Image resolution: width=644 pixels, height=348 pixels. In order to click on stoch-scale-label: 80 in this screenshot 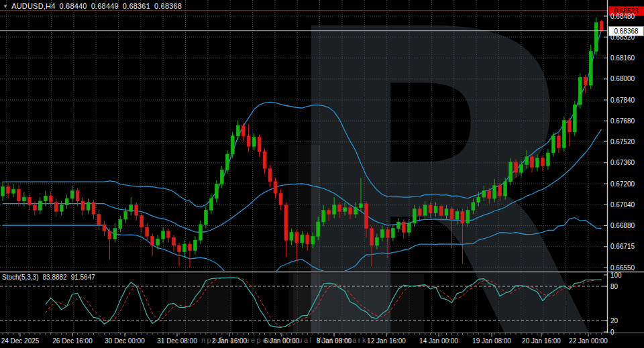, I will do `click(614, 287)`.